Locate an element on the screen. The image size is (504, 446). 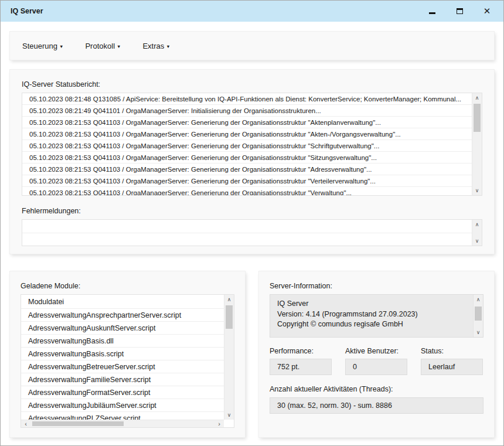
maximize-button is located at coordinates (459, 11).